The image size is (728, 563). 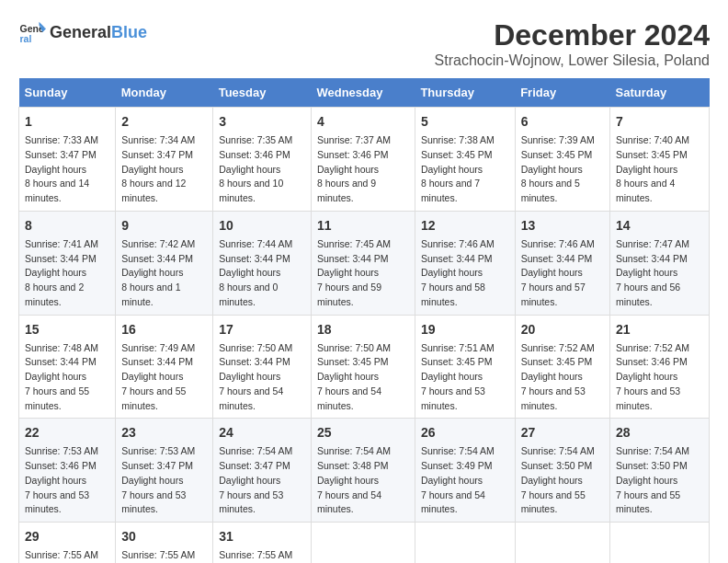 I want to click on calendar-cell: 11Sunrise: 7:45 AMSunset: 3:44 PMDayligh…, so click(x=362, y=263).